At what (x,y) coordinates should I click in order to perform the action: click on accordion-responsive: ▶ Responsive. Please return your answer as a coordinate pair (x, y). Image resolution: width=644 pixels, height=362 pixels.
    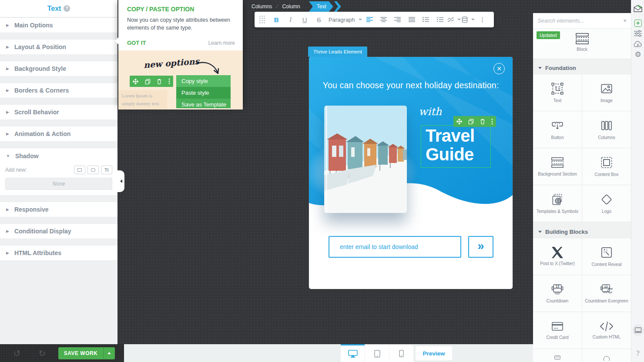
    Looking at the image, I should click on (59, 209).